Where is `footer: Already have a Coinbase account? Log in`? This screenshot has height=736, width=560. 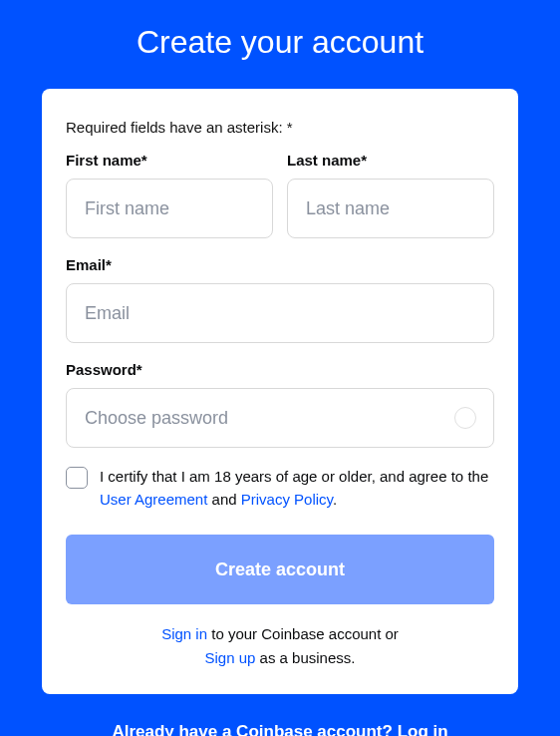 footer: Already have a Coinbase account? Log in is located at coordinates (279, 729).